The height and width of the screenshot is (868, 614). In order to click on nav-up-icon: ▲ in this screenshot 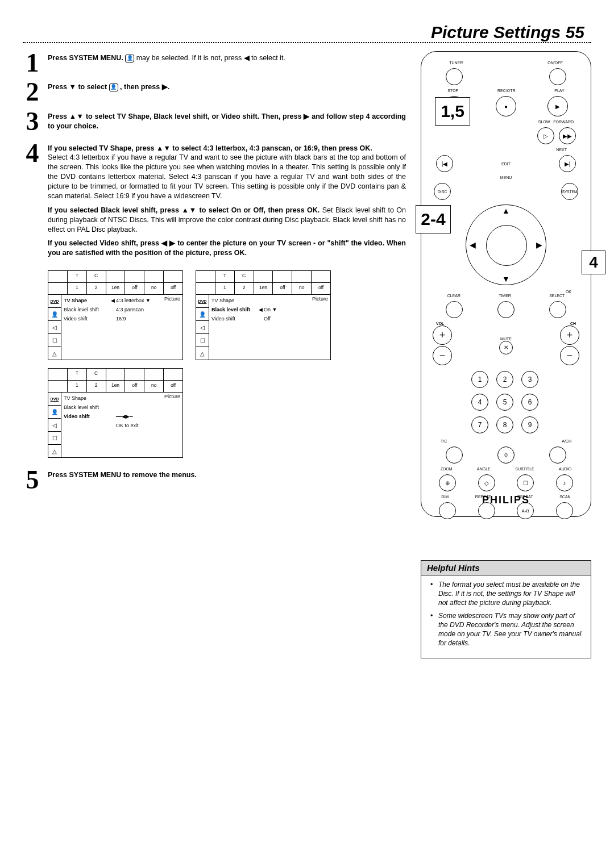, I will do `click(506, 211)`.